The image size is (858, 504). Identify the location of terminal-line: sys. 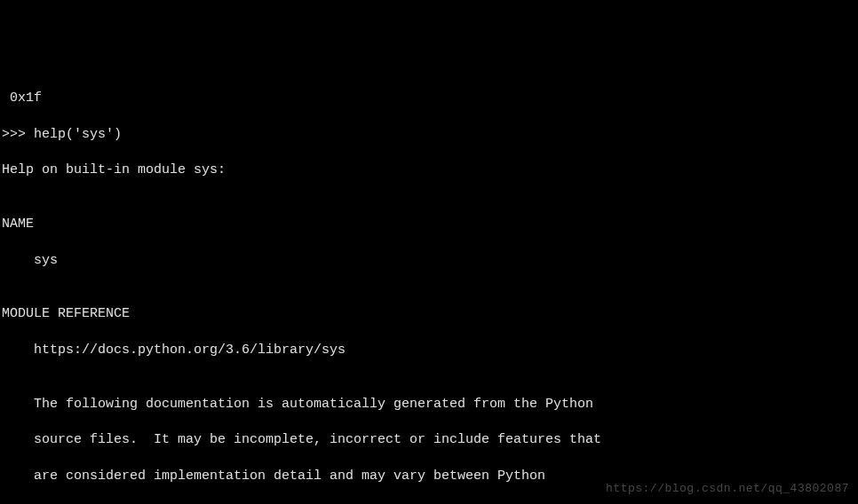
(429, 261).